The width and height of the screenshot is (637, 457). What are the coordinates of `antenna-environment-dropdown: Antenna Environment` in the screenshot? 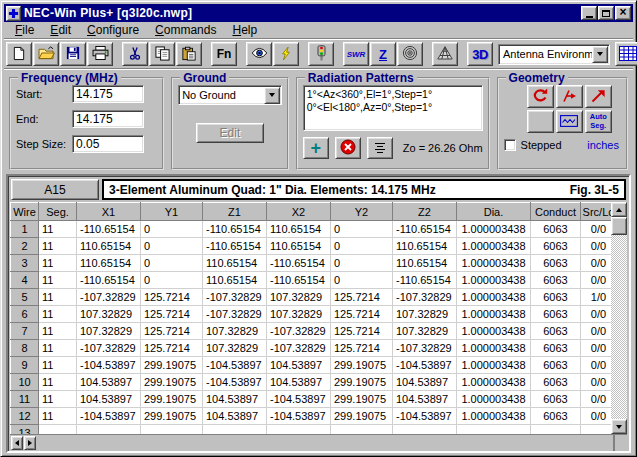 It's located at (554, 54).